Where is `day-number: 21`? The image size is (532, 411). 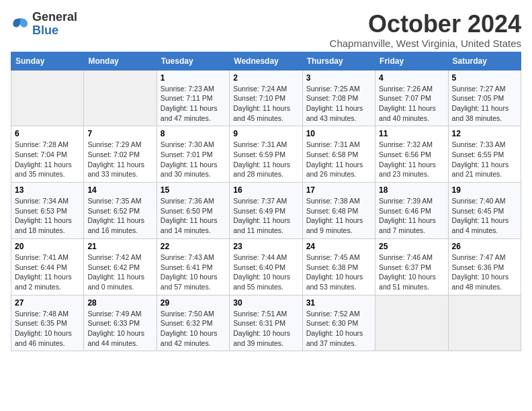 day-number: 21 is located at coordinates (120, 246).